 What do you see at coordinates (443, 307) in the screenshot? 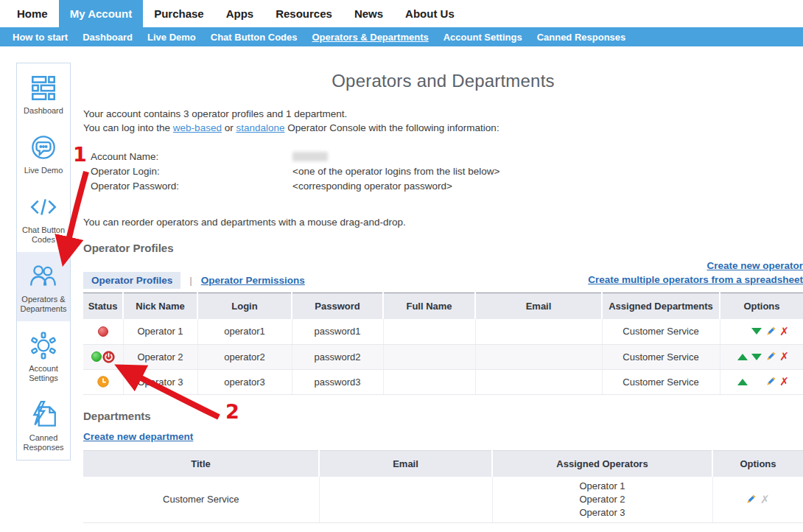
I see `operators-header-row: Status Nick Name Login Password Full Nam…` at bounding box center [443, 307].